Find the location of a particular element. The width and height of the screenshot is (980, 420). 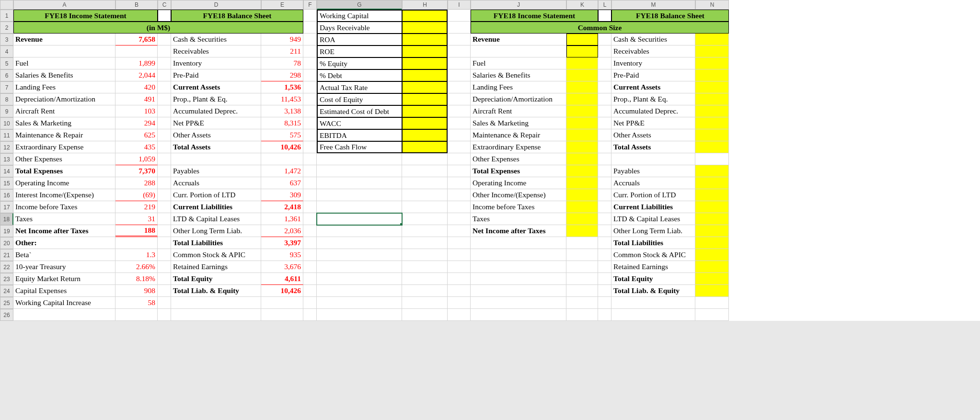

cell-B8: 491 is located at coordinates (137, 100).